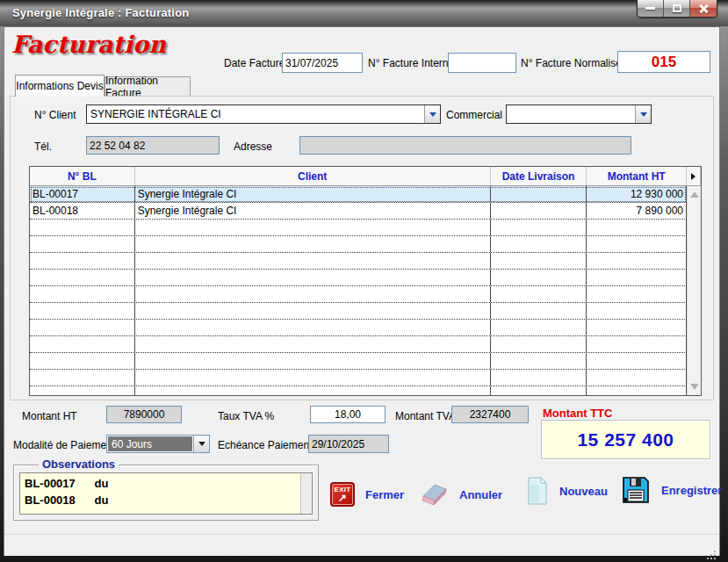  I want to click on modalite-paiement-combobox: 60 Jours, so click(158, 444).